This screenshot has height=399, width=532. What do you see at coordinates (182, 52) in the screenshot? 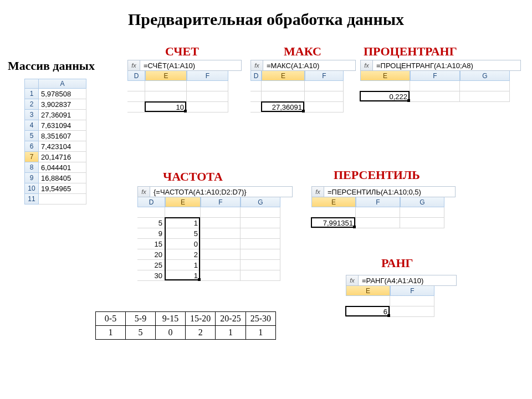
I see `label-schet: СЧЕТ` at bounding box center [182, 52].